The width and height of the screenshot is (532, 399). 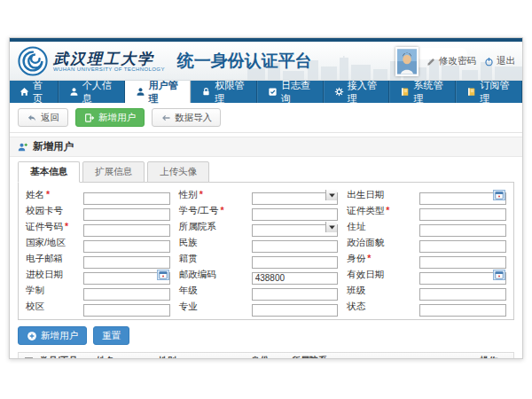 I want to click on field-email, so click(x=127, y=259).